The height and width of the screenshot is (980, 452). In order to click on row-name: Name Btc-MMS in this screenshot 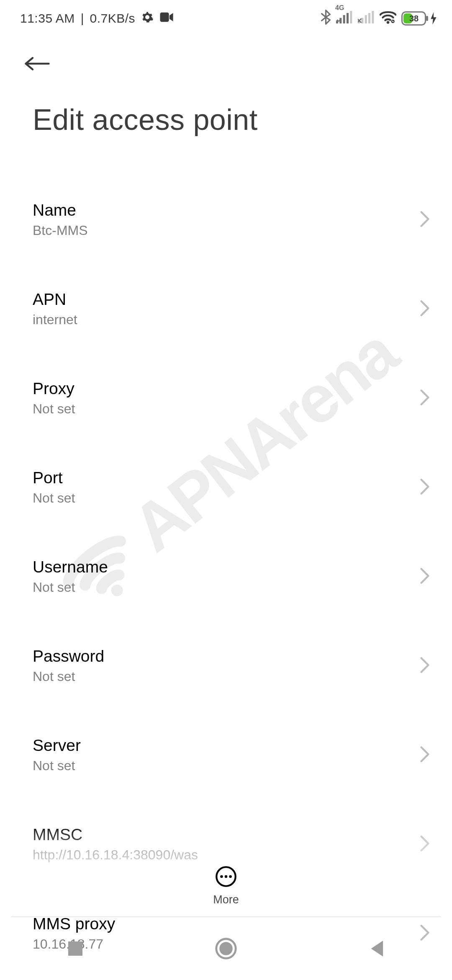, I will do `click(226, 219)`.